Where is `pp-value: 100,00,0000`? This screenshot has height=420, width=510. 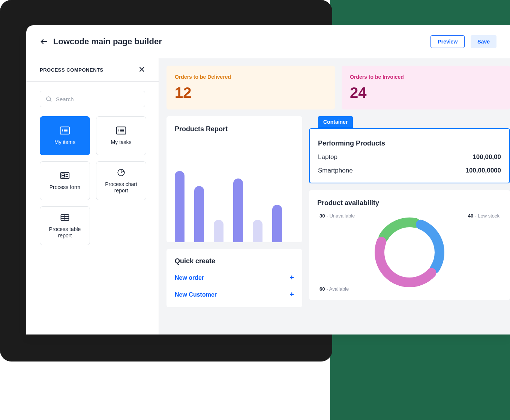 pp-value: 100,00,0000 is located at coordinates (483, 171).